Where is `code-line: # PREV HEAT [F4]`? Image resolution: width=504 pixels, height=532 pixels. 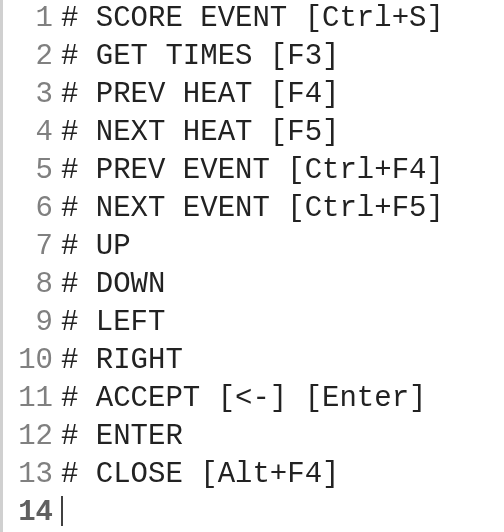 code-line: # PREV HEAT [F4] is located at coordinates (282, 95).